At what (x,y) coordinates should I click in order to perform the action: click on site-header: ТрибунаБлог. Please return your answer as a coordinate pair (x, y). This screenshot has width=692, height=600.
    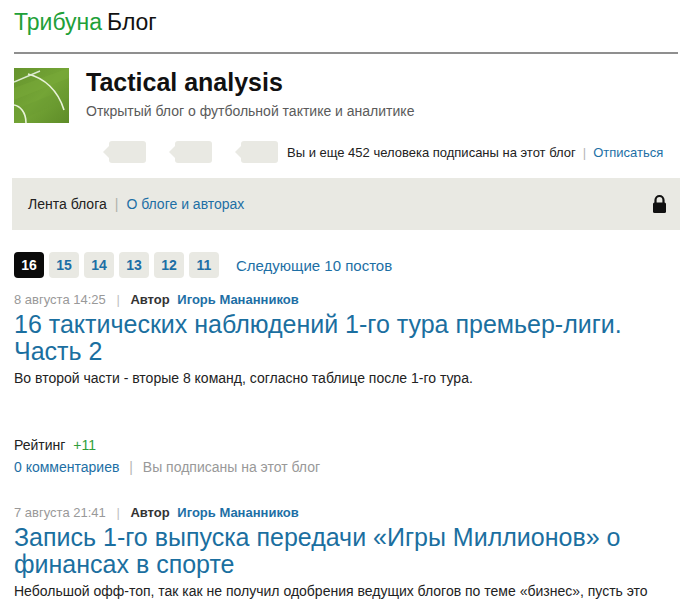
    Looking at the image, I should click on (346, 22).